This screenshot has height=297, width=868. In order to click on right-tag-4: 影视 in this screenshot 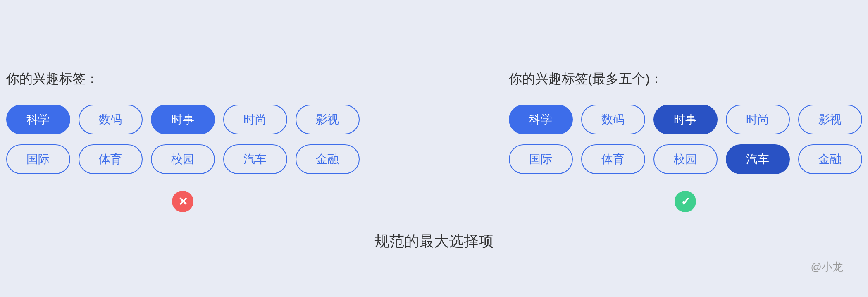, I will do `click(830, 120)`.